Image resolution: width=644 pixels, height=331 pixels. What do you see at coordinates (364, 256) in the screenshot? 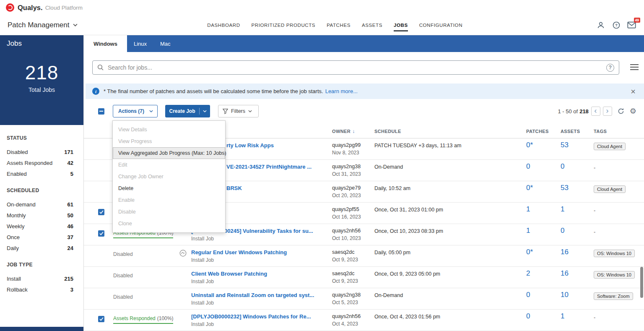
I see `table-row: Disabled Regular End User Windows Patchi…` at bounding box center [364, 256].